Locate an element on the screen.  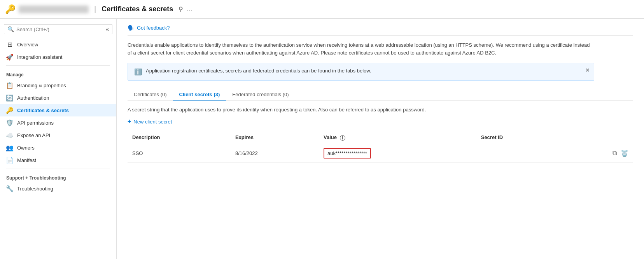
col-actions is located at coordinates (598, 137).